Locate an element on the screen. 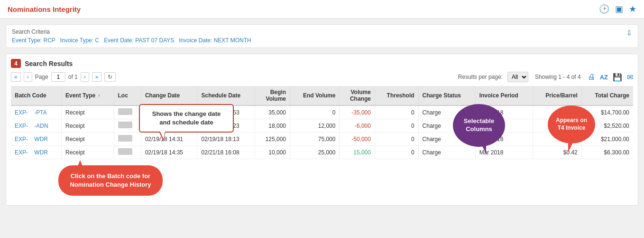 This screenshot has height=238, width=644. col-batch-code: Batch Code is located at coordinates (36, 96).